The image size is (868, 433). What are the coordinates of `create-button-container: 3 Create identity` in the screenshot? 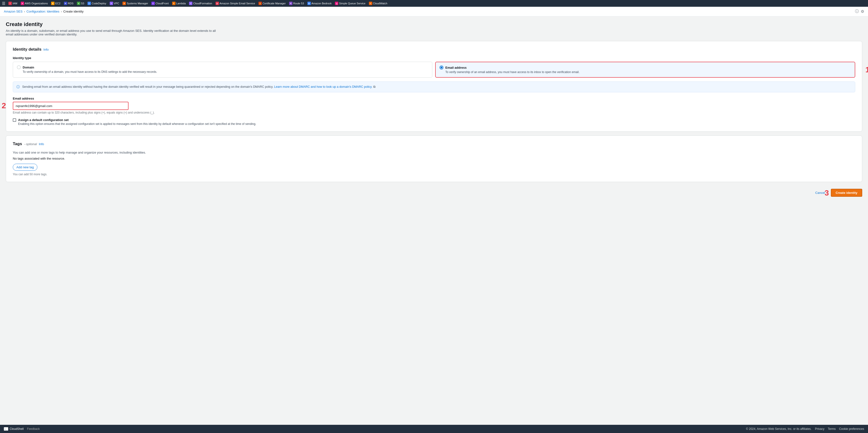 It's located at (846, 193).